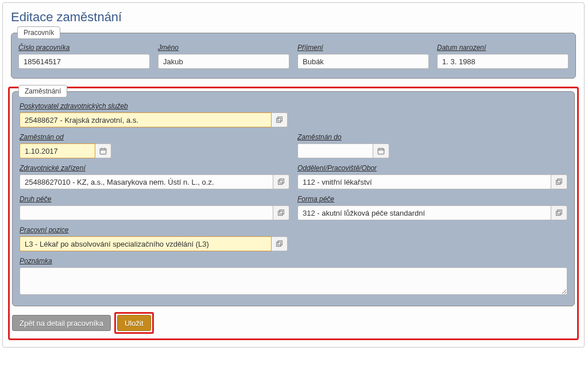 This screenshot has height=374, width=588. I want to click on employment-legend: Zaměstnání, so click(42, 91).